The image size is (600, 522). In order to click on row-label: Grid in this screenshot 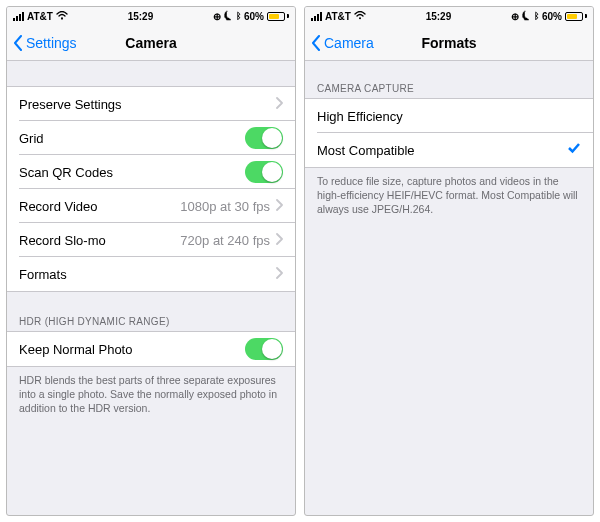, I will do `click(32, 138)`.